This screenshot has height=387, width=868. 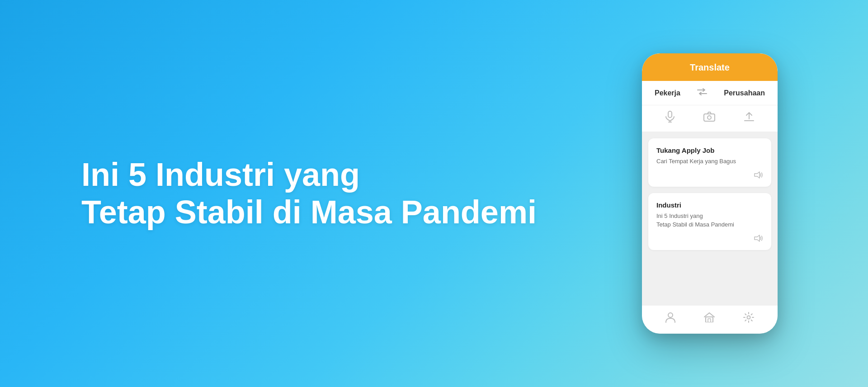 What do you see at coordinates (309, 212) in the screenshot?
I see `hero-line2: Tetap Stabil di Masa Pandemi` at bounding box center [309, 212].